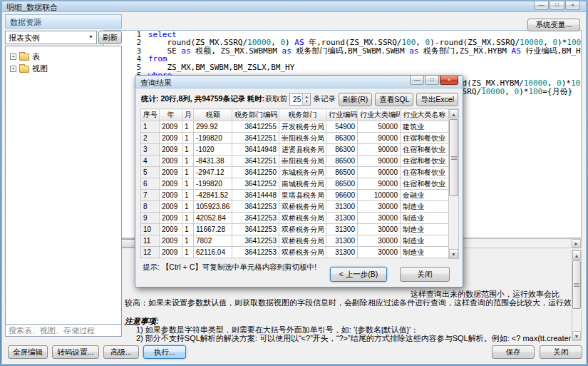 This screenshot has height=366, width=588. I want to click on table-cell: 36412250, so click(256, 173).